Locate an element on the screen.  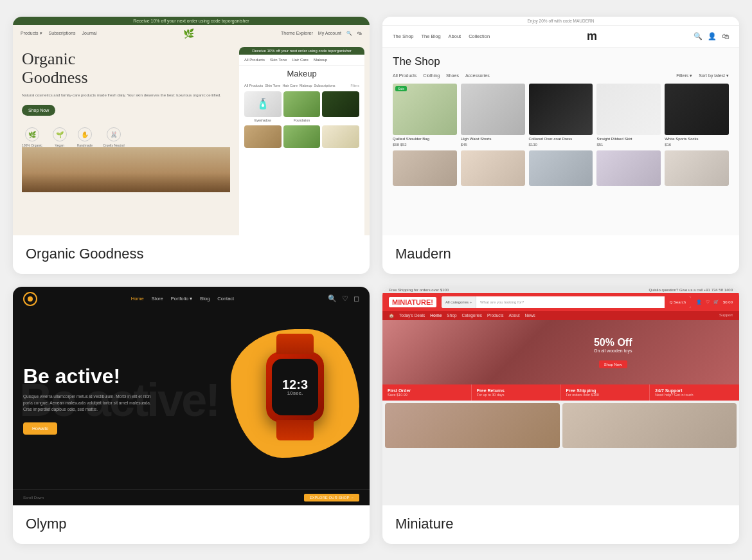
mini-features-bar: First Order Save $10.99 Free Returns For… is located at coordinates (560, 392).